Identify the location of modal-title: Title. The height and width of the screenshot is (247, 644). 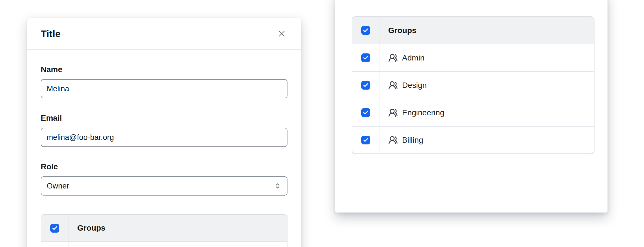
(51, 34).